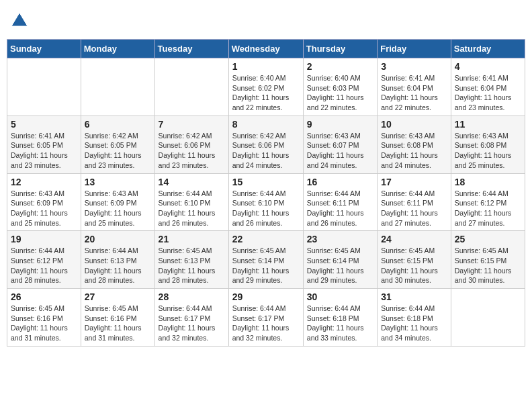  I want to click on calendar-cell: 24Sunrise: 6:45 AM Sunset: 6:15 PM Dayli…, so click(414, 260).